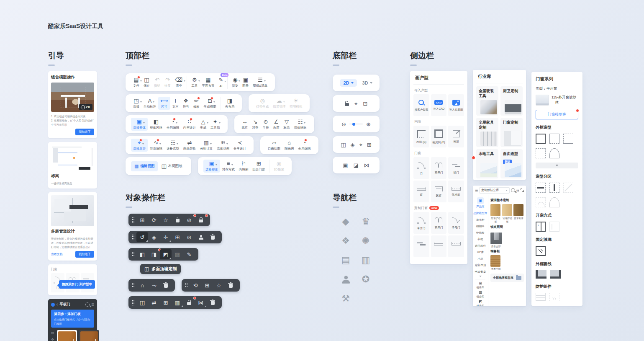  What do you see at coordinates (201, 302) in the screenshot?
I see `object-tool: ⋈` at bounding box center [201, 302].